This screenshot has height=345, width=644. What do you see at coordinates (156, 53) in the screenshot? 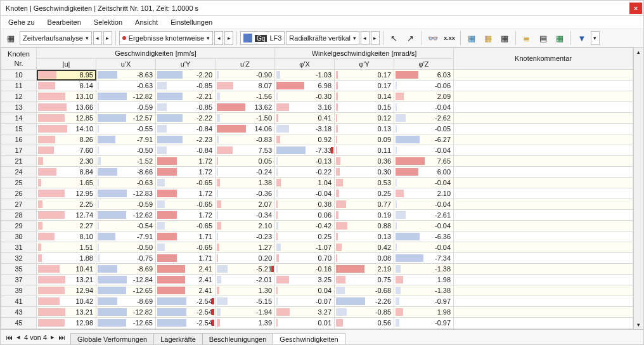
I see `colgroup-speed: Geschwindigkeiten [mm/s]` at bounding box center [156, 53].